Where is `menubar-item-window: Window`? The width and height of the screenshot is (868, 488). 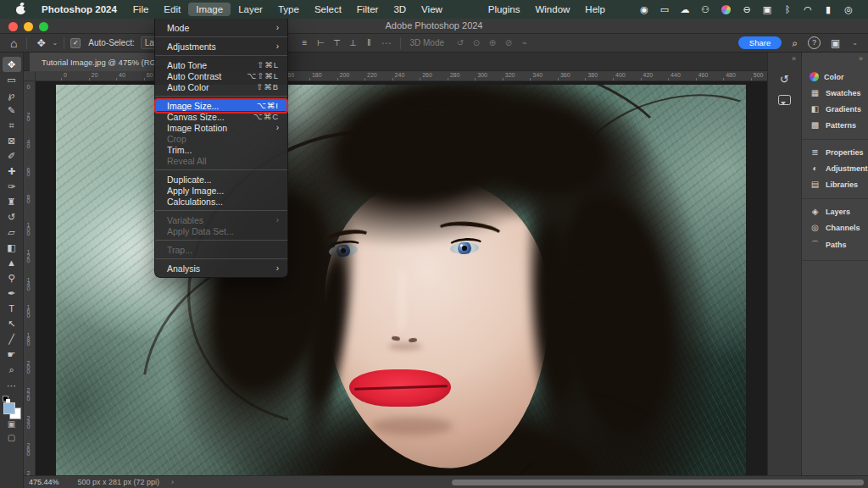
menubar-item-window: Window is located at coordinates (553, 9).